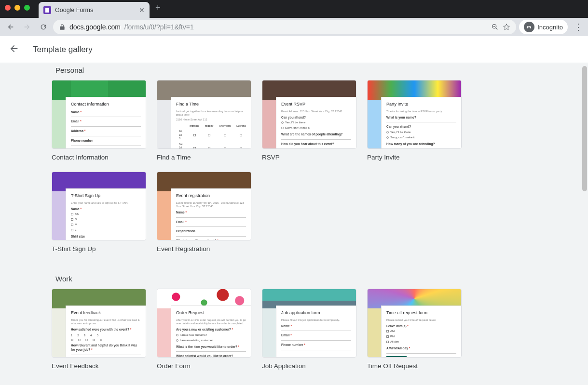 The height and width of the screenshot is (385, 588). I want to click on back-button, so click(14, 50).